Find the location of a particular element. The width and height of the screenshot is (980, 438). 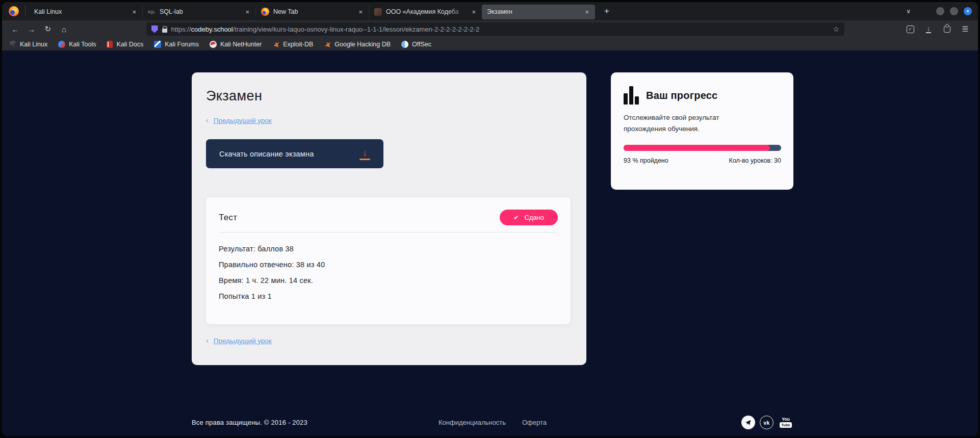

result-score: Результат: баллов 38 is located at coordinates (389, 249).